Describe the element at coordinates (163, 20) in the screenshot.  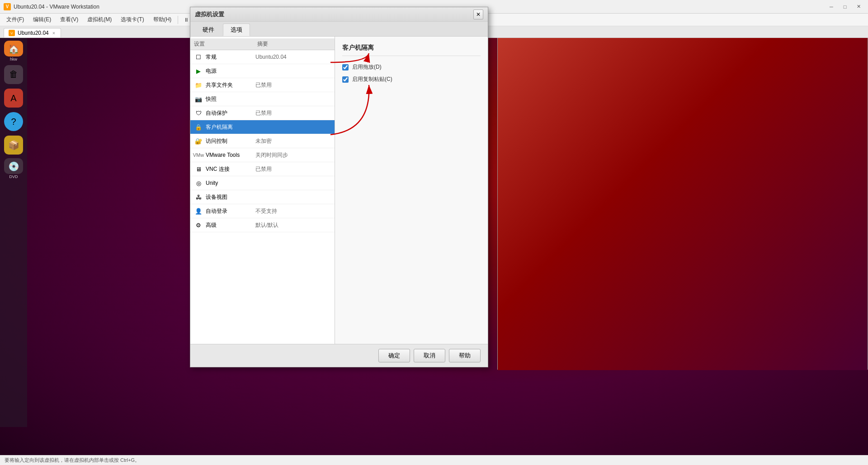
I see `menu-help: 帮助(H)` at that location.